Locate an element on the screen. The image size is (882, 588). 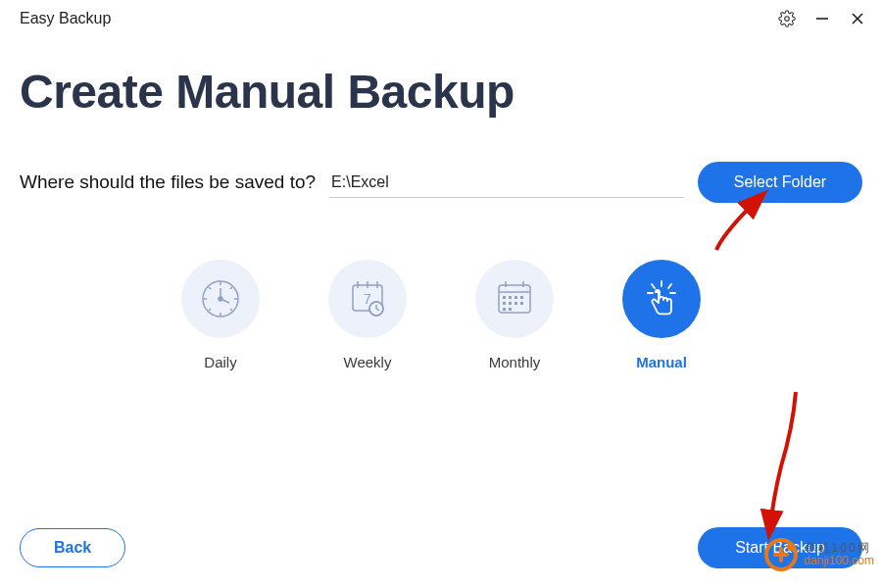
frequency-label: Manual is located at coordinates (662, 363).